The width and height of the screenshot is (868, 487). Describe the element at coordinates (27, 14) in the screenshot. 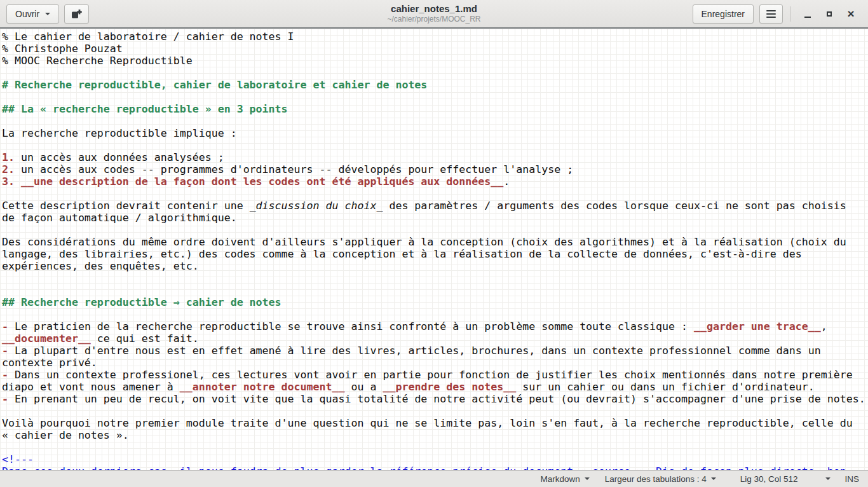

I see `open-button-label: Ouvrir` at that location.